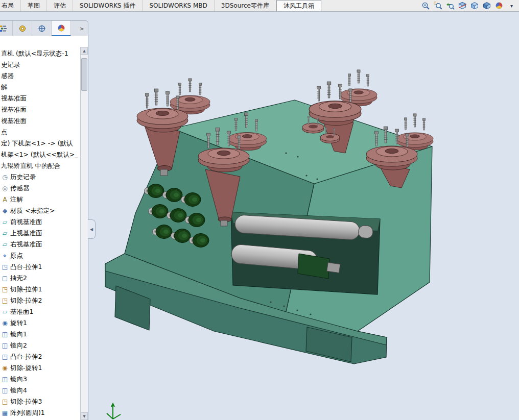 The height and width of the screenshot is (420, 519). What do you see at coordinates (40, 132) in the screenshot?
I see `feature-tree-item: ⌖点` at bounding box center [40, 132].